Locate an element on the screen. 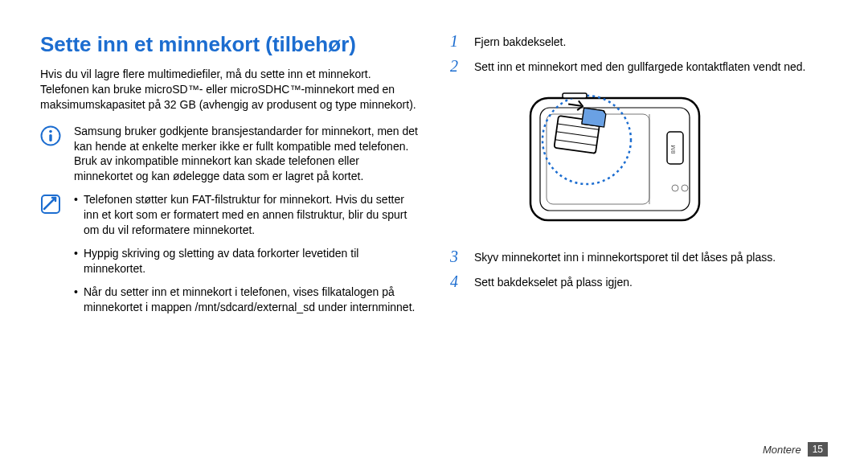 This screenshot has width=868, height=471. step-item: 3 Skyv minnekortet inn i minnekortsporet… is located at coordinates (639, 257).